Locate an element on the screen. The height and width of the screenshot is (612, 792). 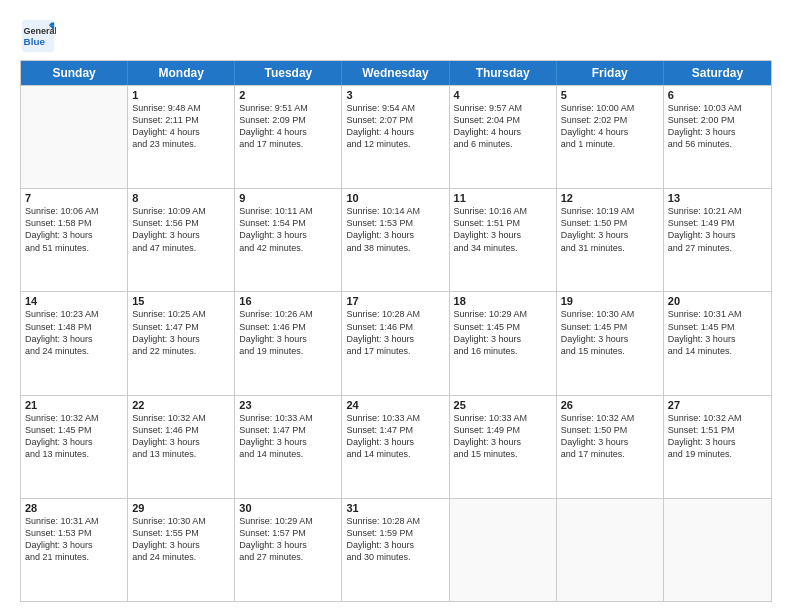
header-day-tuesday: Tuesday is located at coordinates (288, 73).